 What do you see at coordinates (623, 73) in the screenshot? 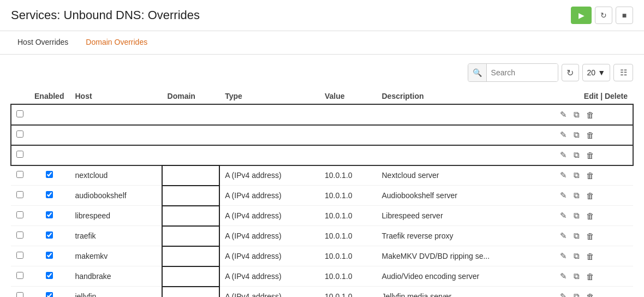
I see `view-options-button: ☷` at bounding box center [623, 73].